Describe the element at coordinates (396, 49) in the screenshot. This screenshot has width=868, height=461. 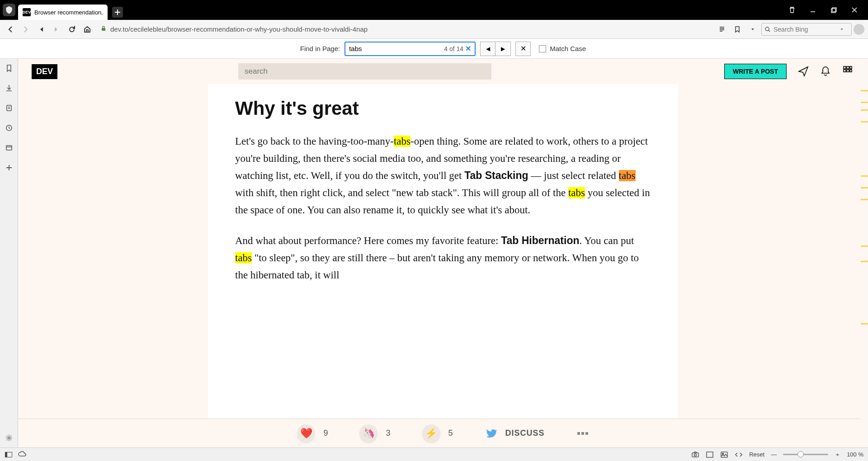
I see `find-input` at that location.